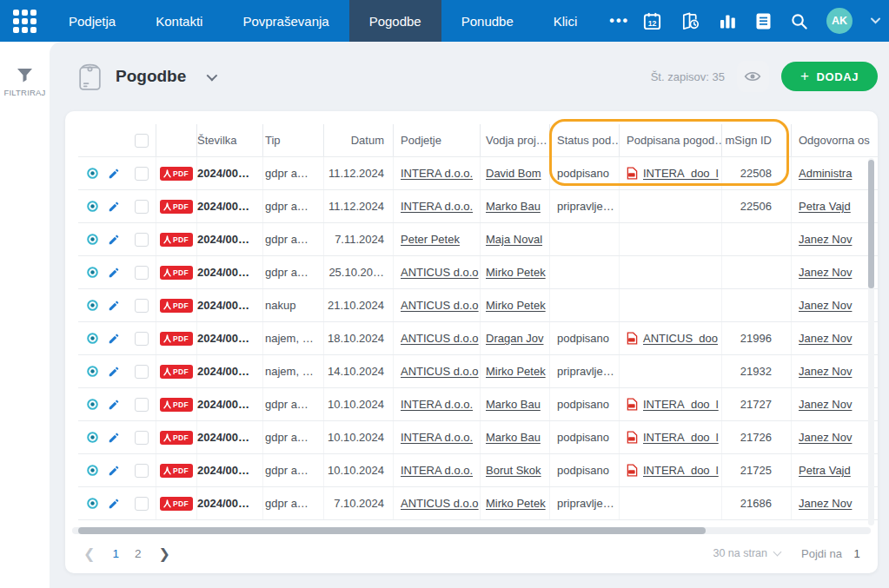 This screenshot has width=889, height=588. I want to click on signed-contract-link: ANTICUS_doo, so click(680, 339).